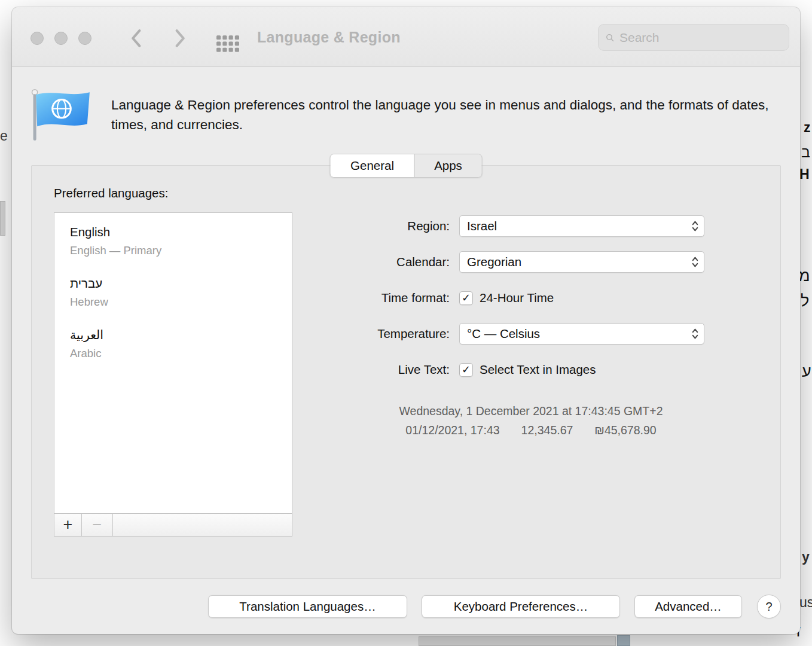 This screenshot has height=646, width=812. Describe the element at coordinates (582, 262) in the screenshot. I see `calendar-select: Gregorian` at that location.